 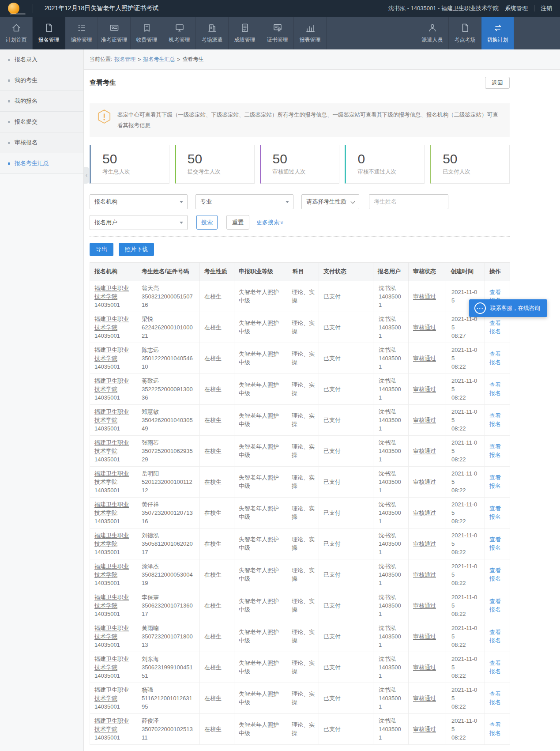 I want to click on breadcrumb-link-registration: 报名管理, so click(x=125, y=59).